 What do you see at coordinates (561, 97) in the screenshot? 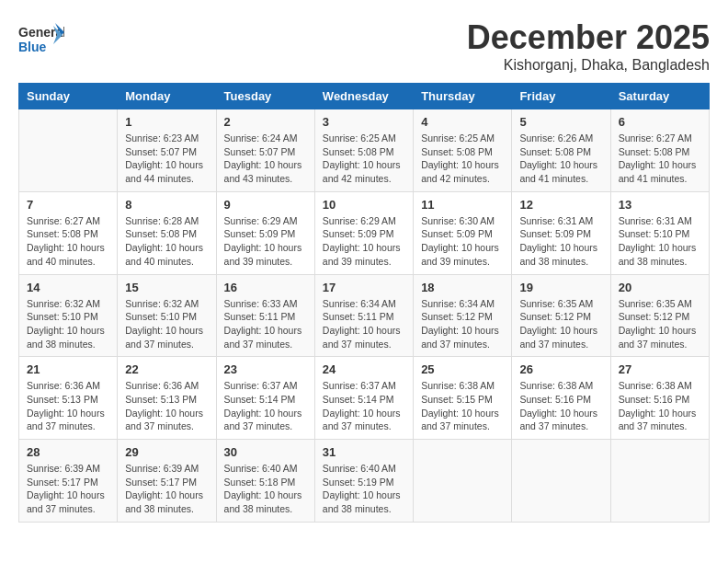
I see `header-friday: Friday` at bounding box center [561, 97].